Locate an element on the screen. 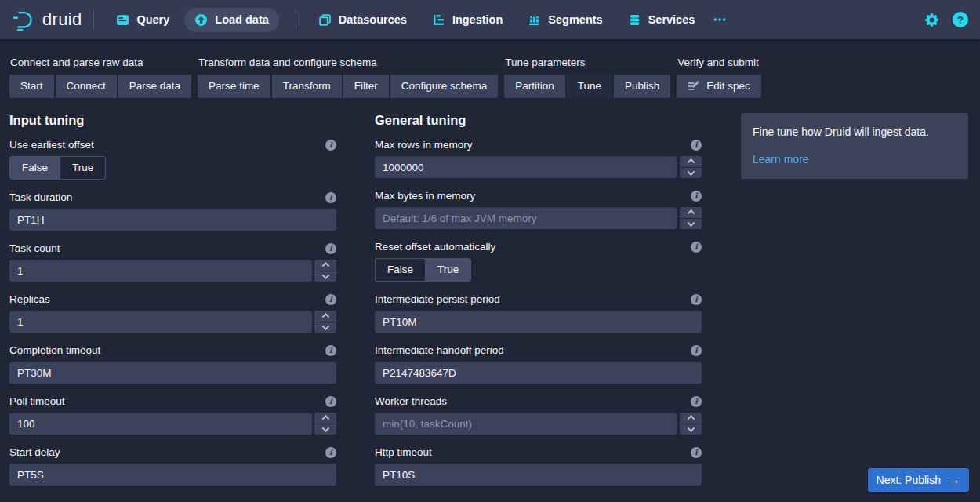  replicas-input is located at coordinates (161, 322).